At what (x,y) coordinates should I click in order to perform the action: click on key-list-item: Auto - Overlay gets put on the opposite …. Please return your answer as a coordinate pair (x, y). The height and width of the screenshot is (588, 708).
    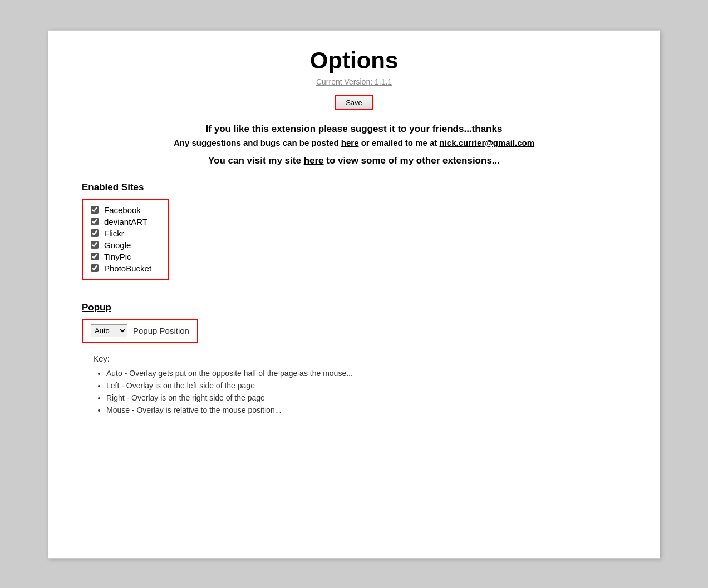
    Looking at the image, I should click on (366, 373).